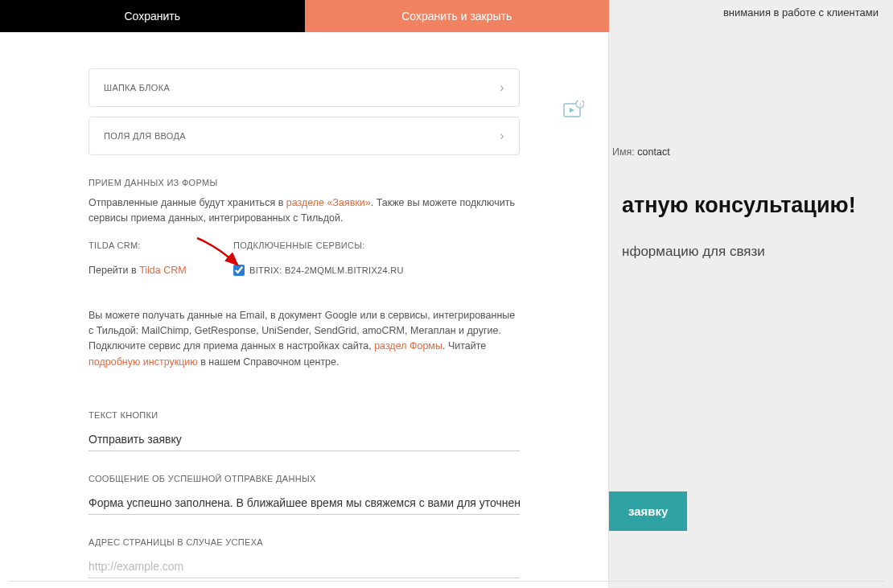  I want to click on accordion-input-fields: ПОЛЯ ДЛЯ ВВОДА ›, so click(304, 136).